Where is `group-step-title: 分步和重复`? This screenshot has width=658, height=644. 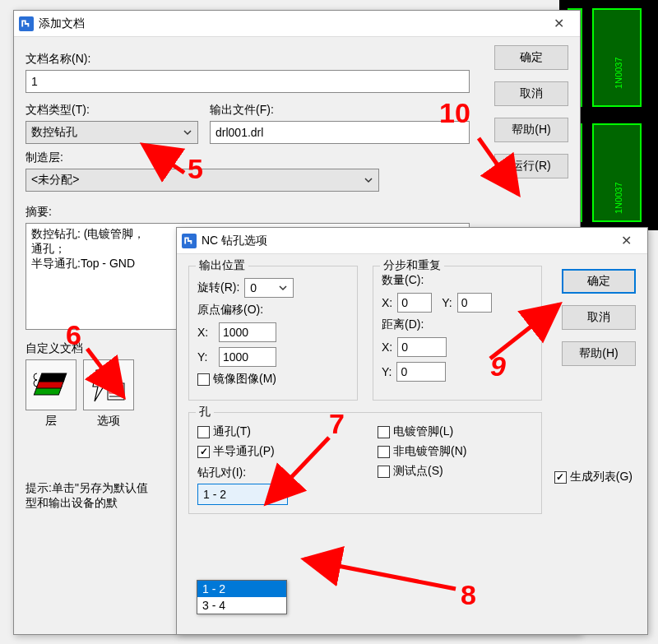 group-step-title: 分步和重复 is located at coordinates (412, 266).